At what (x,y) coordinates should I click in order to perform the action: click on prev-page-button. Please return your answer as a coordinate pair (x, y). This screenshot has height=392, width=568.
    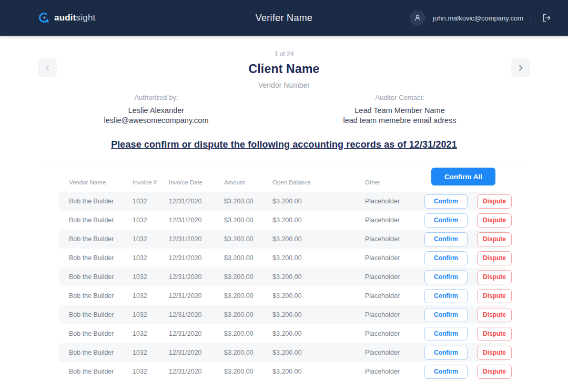
    Looking at the image, I should click on (47, 68).